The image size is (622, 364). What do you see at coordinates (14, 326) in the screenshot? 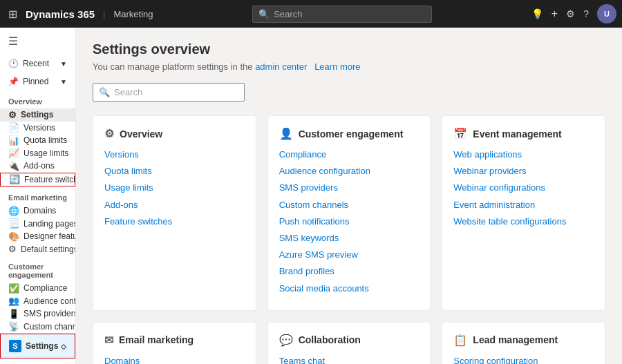
I see `custom-channels-icon: 📡` at bounding box center [14, 326].